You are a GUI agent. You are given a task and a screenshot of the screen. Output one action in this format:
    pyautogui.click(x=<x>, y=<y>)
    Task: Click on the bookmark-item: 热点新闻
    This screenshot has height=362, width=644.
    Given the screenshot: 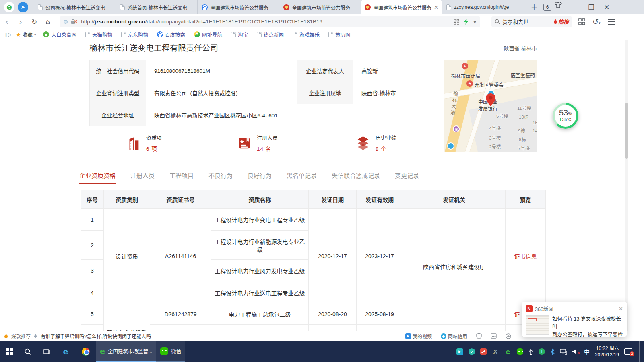 What is the action you would take?
    pyautogui.click(x=270, y=35)
    